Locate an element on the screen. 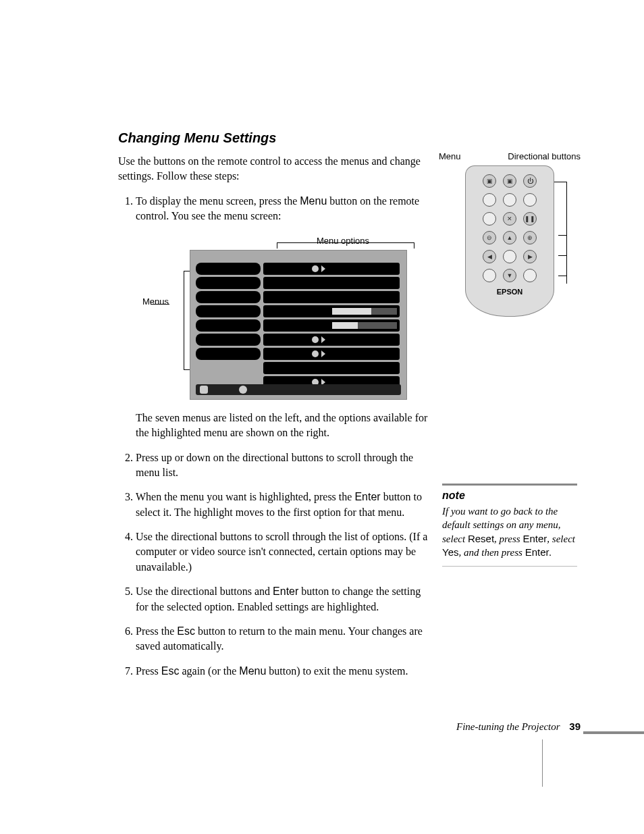 Image resolution: width=644 pixels, height=834 pixels. remote-button-icon: ▣ is located at coordinates (489, 181).